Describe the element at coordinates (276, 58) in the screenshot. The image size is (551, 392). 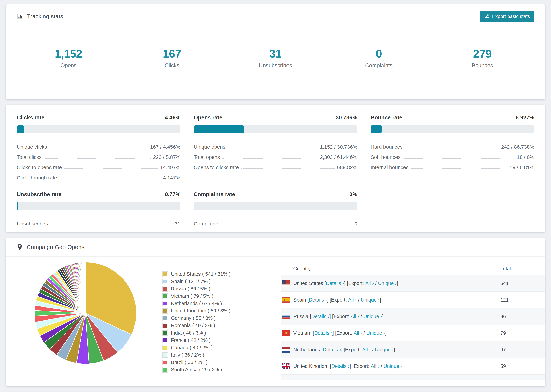
I see `summary-stats-row: 1,152Opens167Clicks31Unsubscribes0Compla…` at that location.